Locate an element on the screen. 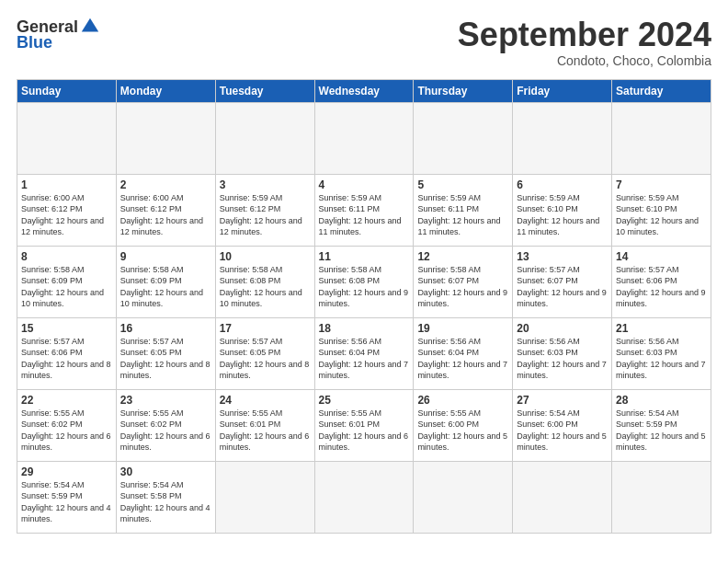 The height and width of the screenshot is (563, 728). calendar-cell: 24 Sunrise: 5:55 AMSunset: 6:01 PMDaylig… is located at coordinates (265, 425).